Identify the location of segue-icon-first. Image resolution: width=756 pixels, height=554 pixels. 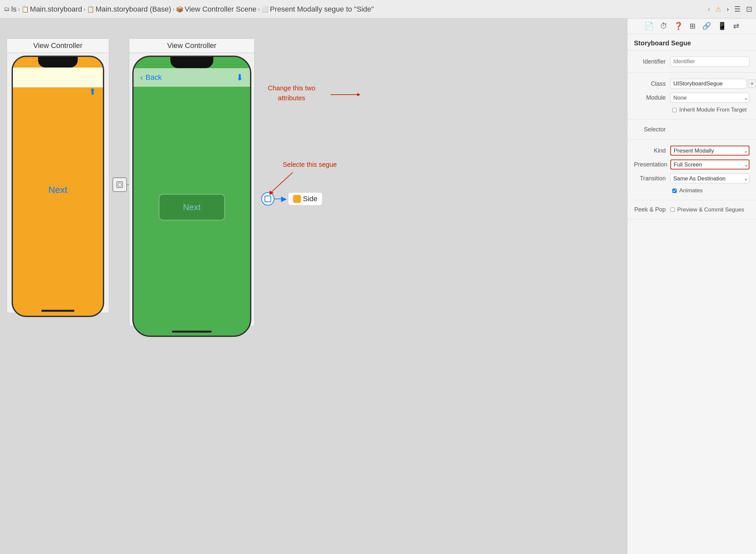
(120, 184).